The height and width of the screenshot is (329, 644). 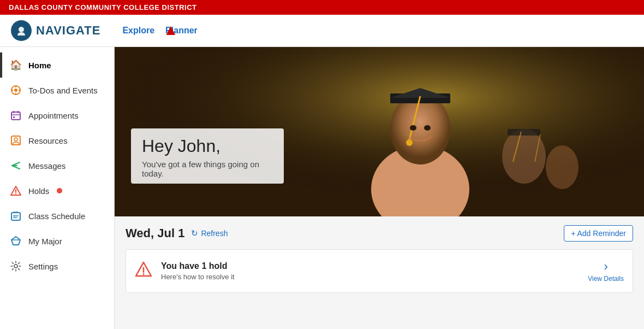 I want to click on hero-text-box: Hey John, You've got a few things going …, so click(x=207, y=156).